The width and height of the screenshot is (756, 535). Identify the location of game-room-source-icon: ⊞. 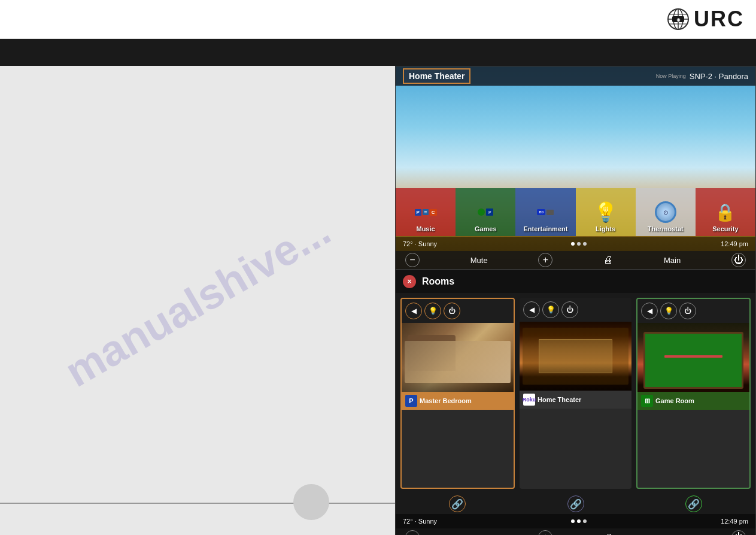
(647, 401).